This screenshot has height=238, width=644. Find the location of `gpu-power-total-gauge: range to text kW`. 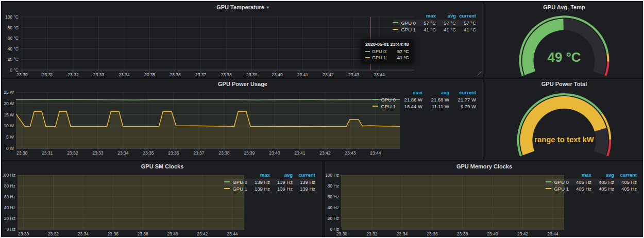

gpu-power-total-gauge: range to text kW is located at coordinates (564, 124).